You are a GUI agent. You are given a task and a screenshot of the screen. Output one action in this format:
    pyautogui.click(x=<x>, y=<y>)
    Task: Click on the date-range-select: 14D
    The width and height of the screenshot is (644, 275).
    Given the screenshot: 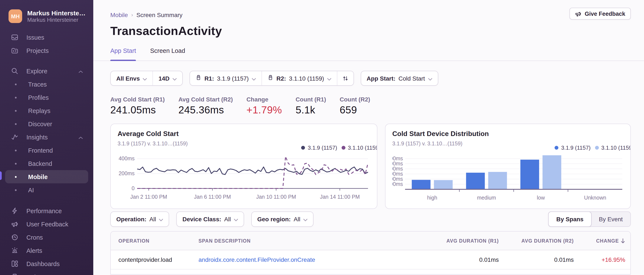 What is the action you would take?
    pyautogui.click(x=168, y=78)
    